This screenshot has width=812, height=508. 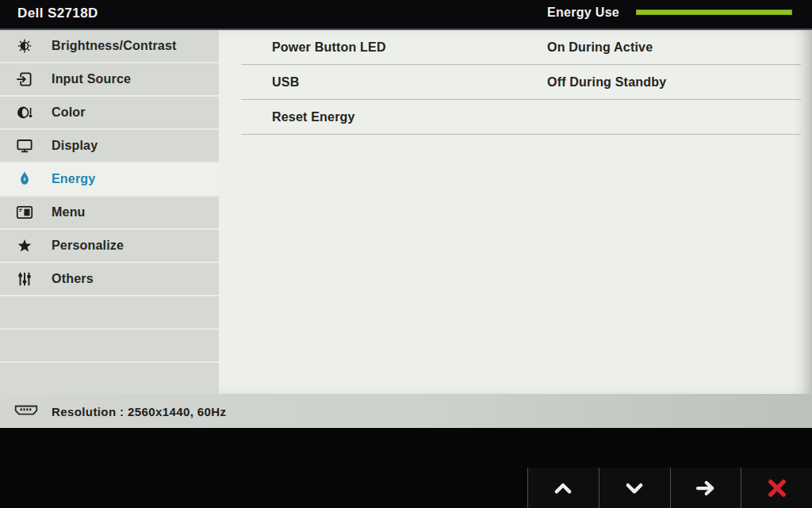 I want to click on sidebar-item-label: Display, so click(x=75, y=146).